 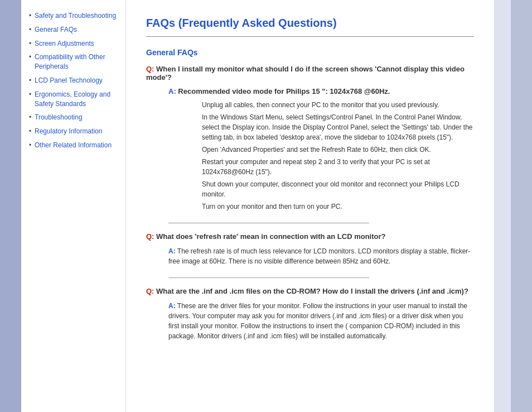 I want to click on qa-item-2: Q: What does 'refresh rate' mean in conn…, so click(x=310, y=249).